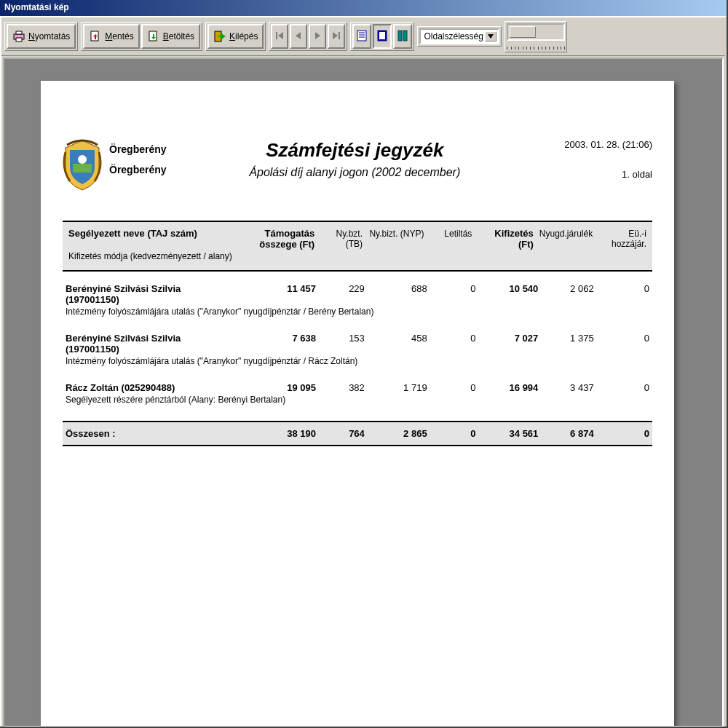 The width and height of the screenshot is (728, 728). I want to click on org-line-1: Öregberény, so click(138, 149).